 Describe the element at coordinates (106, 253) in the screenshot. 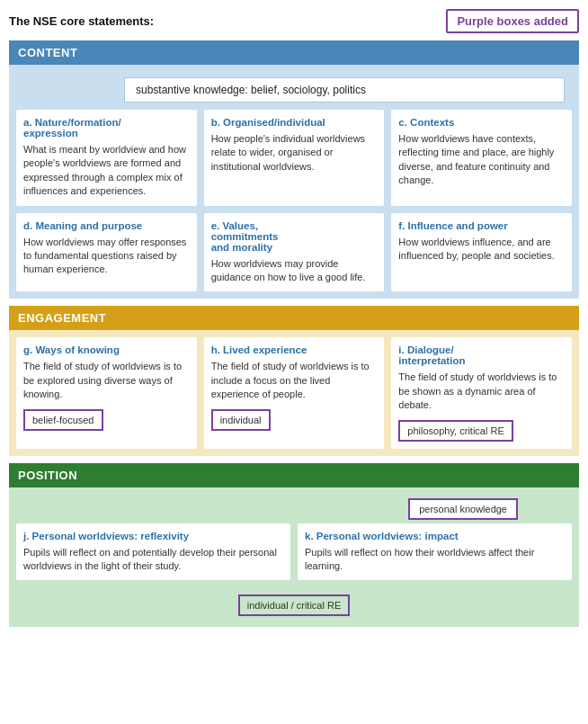

I see `card-d: d. Meaning and purpose How worldviews ma…` at that location.